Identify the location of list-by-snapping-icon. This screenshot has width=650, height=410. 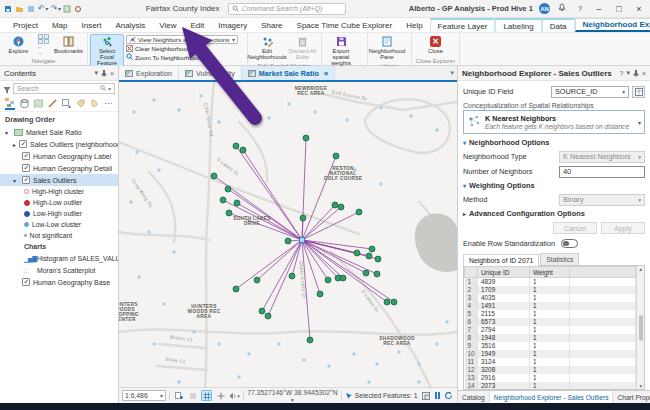
(66, 104).